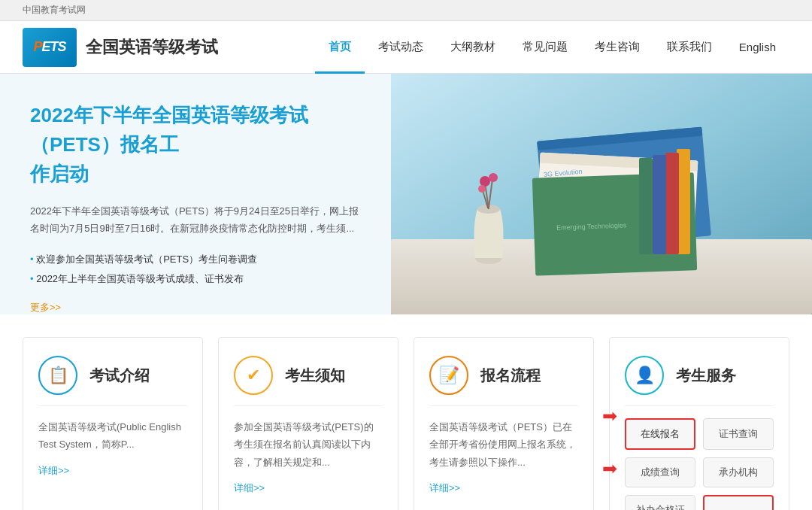 This screenshot has width=812, height=510. Describe the element at coordinates (660, 502) in the screenshot. I see `service-btn-reissue: 补办合格证明书` at that location.